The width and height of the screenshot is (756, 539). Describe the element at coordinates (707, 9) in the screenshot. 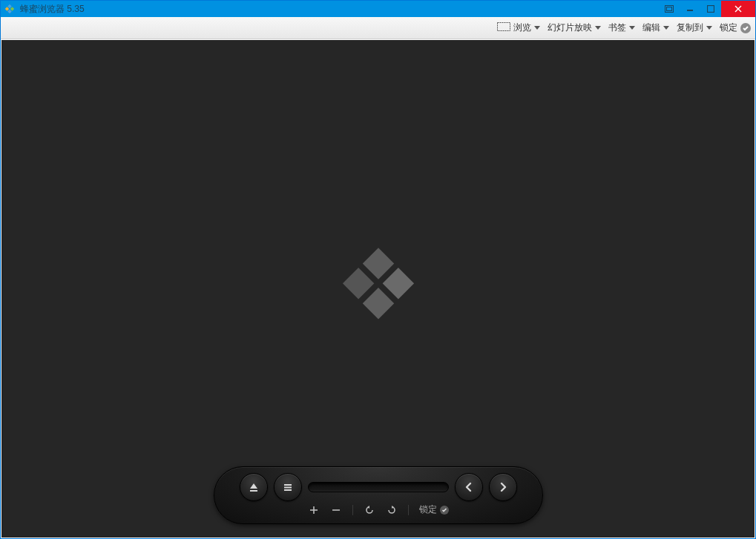

I see `window-controls` at that location.